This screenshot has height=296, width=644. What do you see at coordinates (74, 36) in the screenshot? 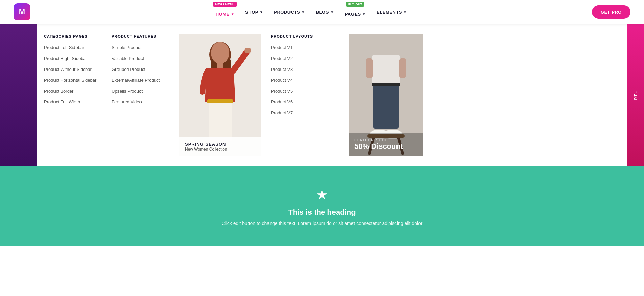
I see `categories-title: CATEGORIES PAGES` at bounding box center [74, 36].